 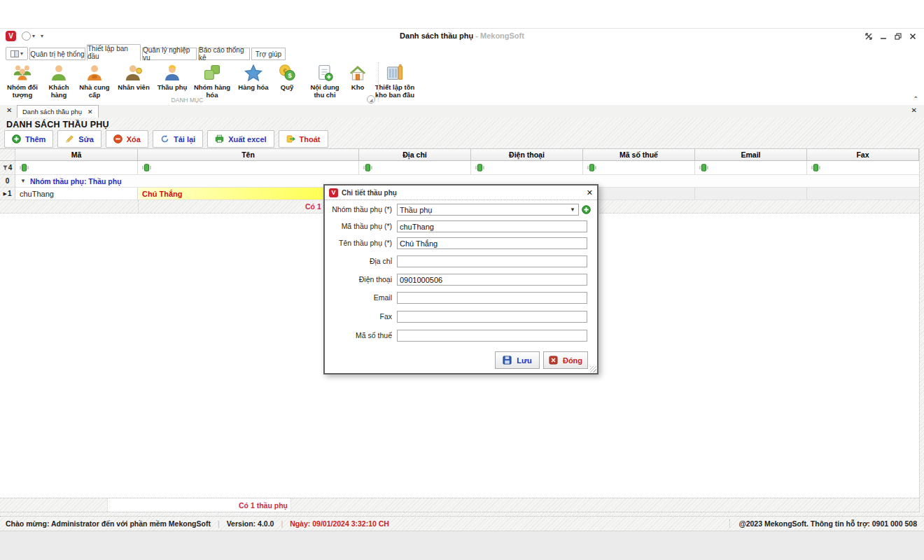 What do you see at coordinates (269, 54) in the screenshot?
I see `ribbon-tab-help: Trợ giúp` at bounding box center [269, 54].